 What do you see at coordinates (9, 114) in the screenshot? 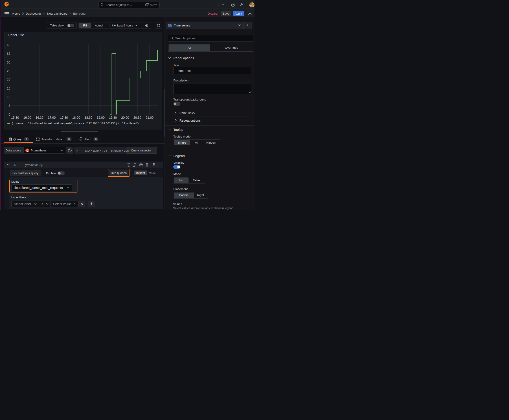
I see `svg-text: 0` at bounding box center [9, 114].